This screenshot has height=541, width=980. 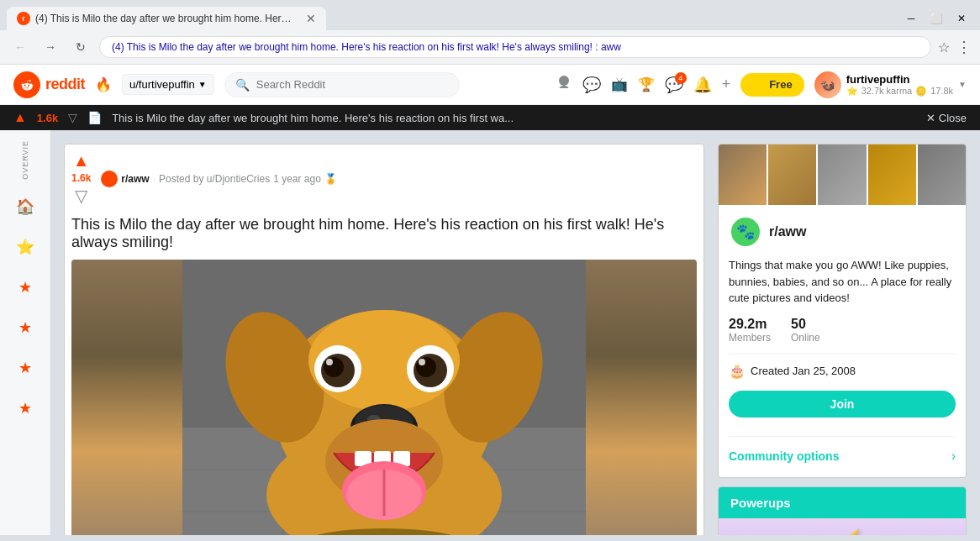 What do you see at coordinates (953, 118) in the screenshot?
I see `close-label: Close` at bounding box center [953, 118].